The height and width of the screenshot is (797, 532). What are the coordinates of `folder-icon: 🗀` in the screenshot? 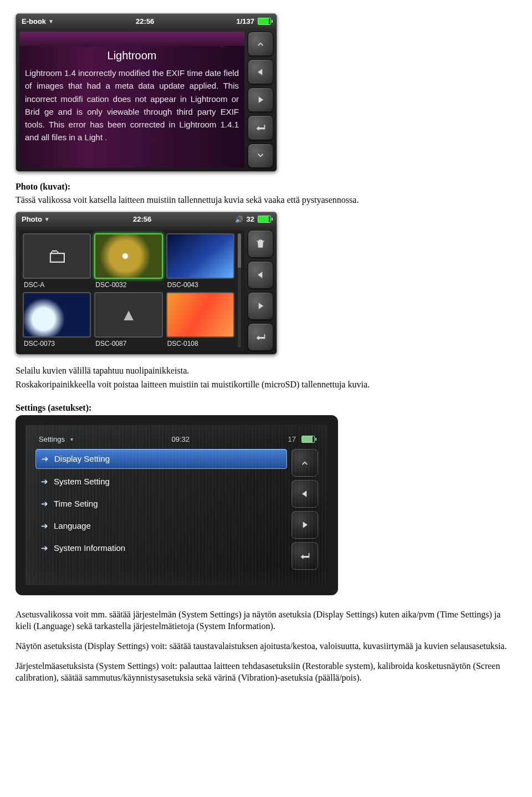 It's located at (57, 256).